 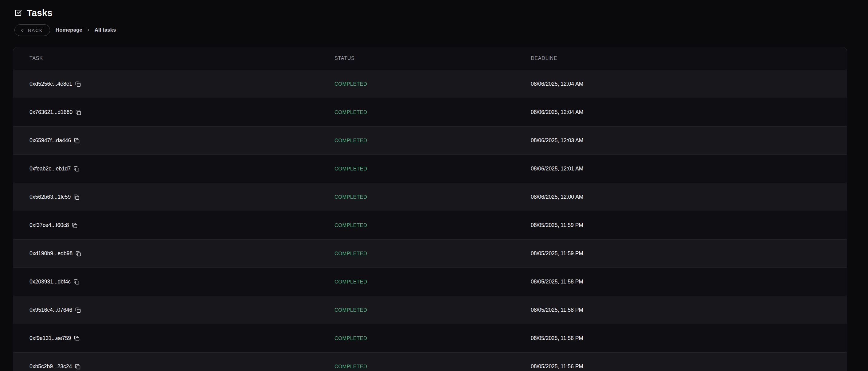 I want to click on table-row: 0x203931...dbf4c COMPLETED 08/05/2025, 1…, so click(x=430, y=282).